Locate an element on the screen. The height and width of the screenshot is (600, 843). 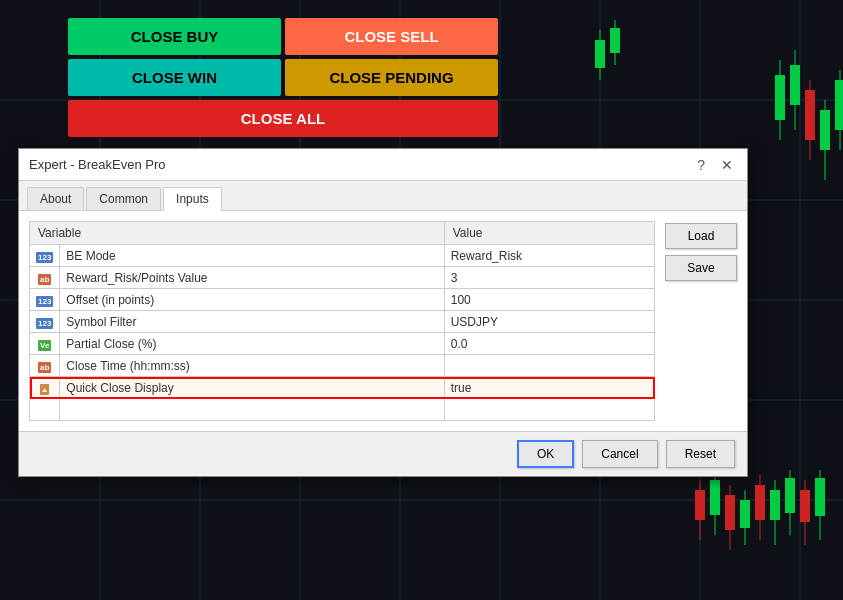
close-dialog-button: ✕ is located at coordinates (727, 165).